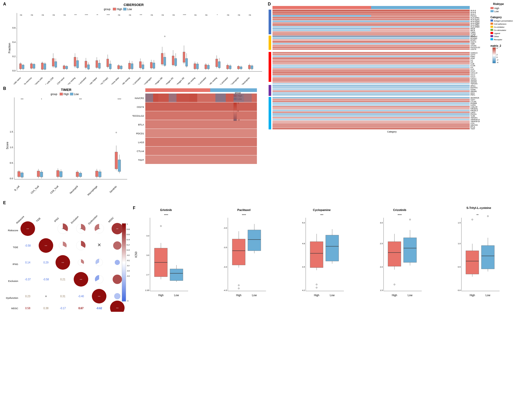  Describe the element at coordinates (474, 111) in the screenshot. I see `svg-text: KIR2DL3` at that location.